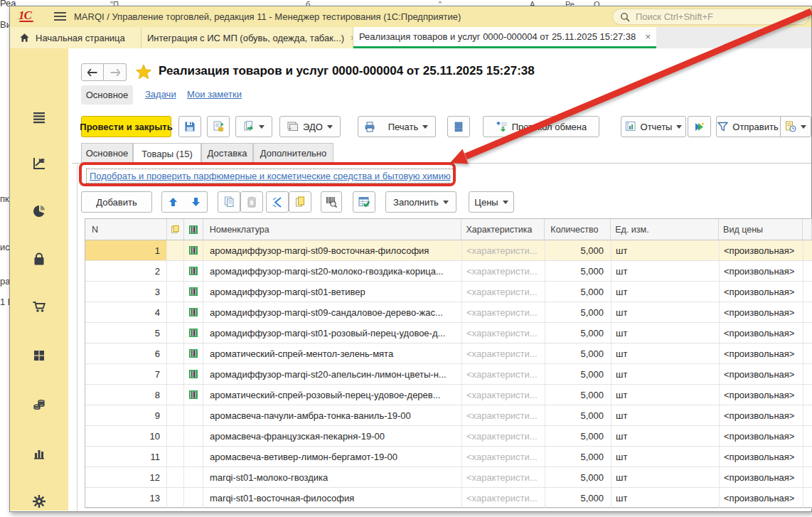  What do you see at coordinates (333, 312) in the screenshot?
I see `cell-name: аромадиффузор-marqi-st09-сандаловое-дере…` at bounding box center [333, 312].